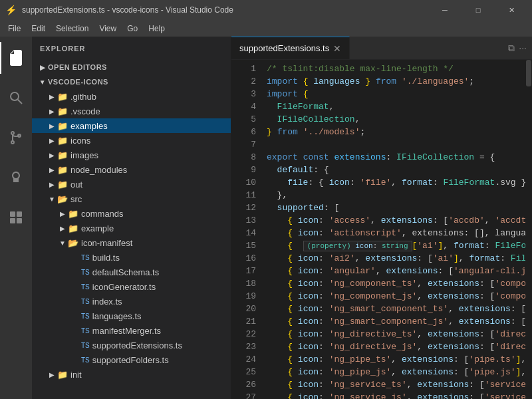 This screenshot has width=532, height=399. I want to click on folder-github: ▶ 📁 .github, so click(132, 96).